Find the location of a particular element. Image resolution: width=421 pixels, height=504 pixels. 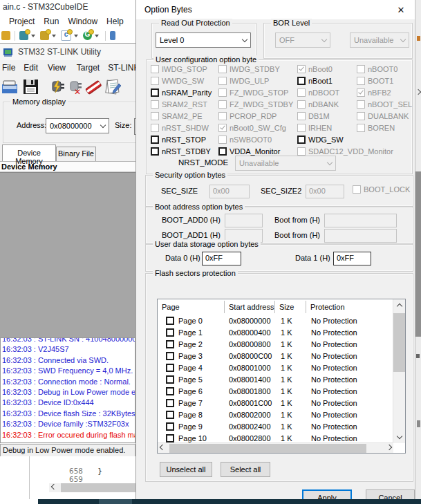

menu-stlink: ST-LINK is located at coordinates (122, 68).